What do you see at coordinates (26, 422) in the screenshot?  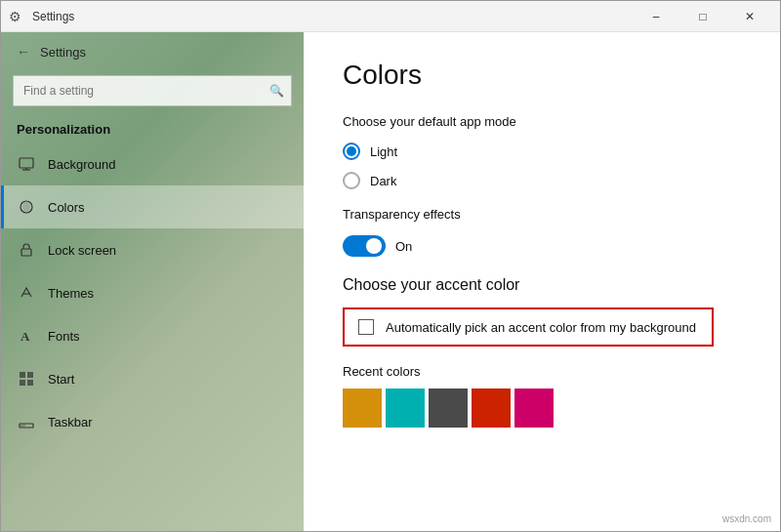 I see `taskbar-icon` at bounding box center [26, 422].